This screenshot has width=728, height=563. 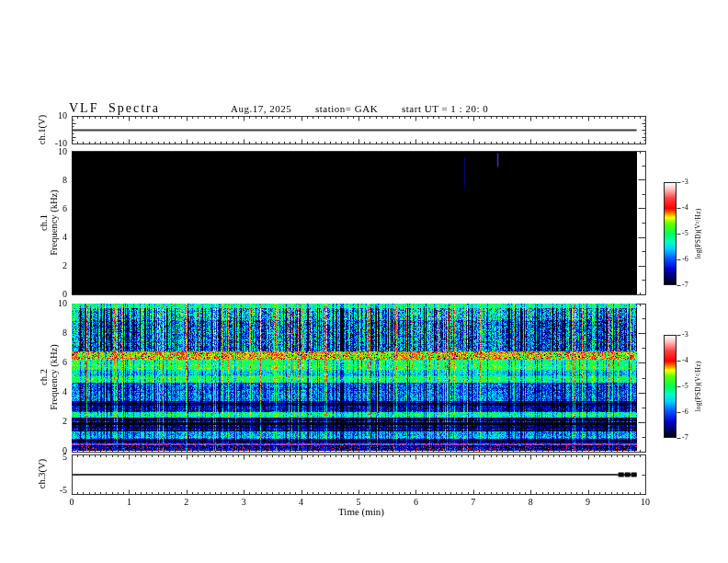 I want to click on x-tick: 9, so click(x=588, y=502).